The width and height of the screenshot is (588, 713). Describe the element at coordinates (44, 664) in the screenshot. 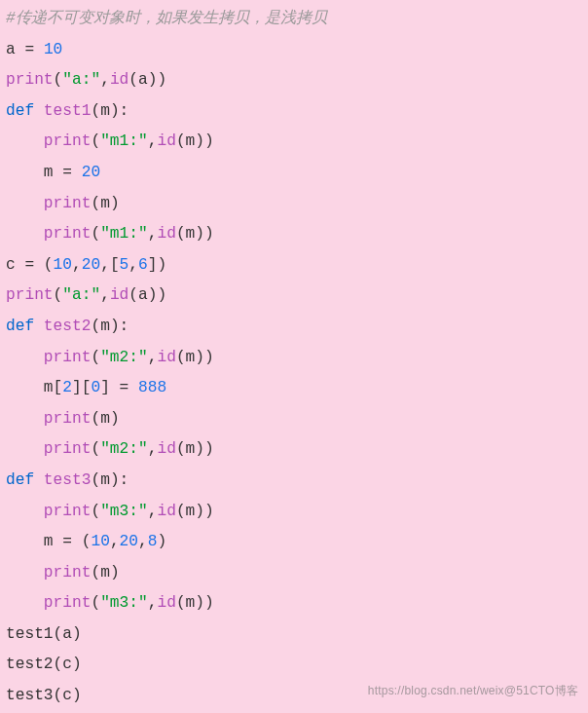

I see `code-line: test2(c)` at that location.